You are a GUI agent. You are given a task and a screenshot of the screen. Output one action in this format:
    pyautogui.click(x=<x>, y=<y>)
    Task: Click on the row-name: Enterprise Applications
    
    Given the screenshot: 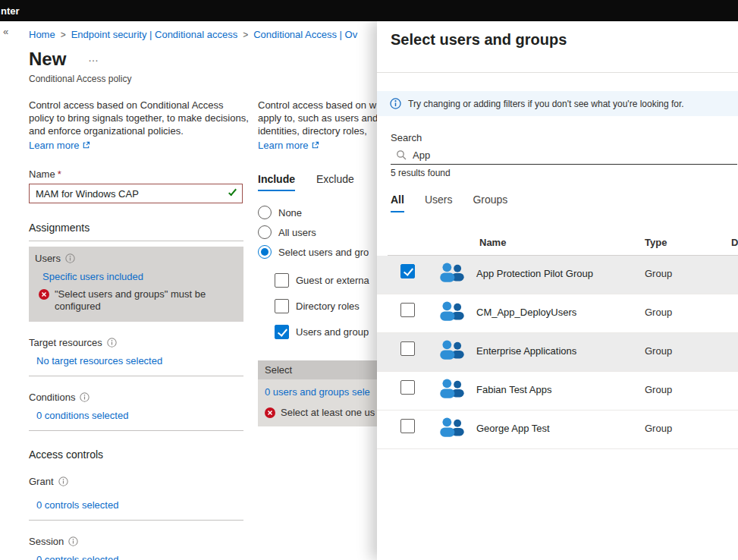 What is the action you would take?
    pyautogui.click(x=526, y=351)
    